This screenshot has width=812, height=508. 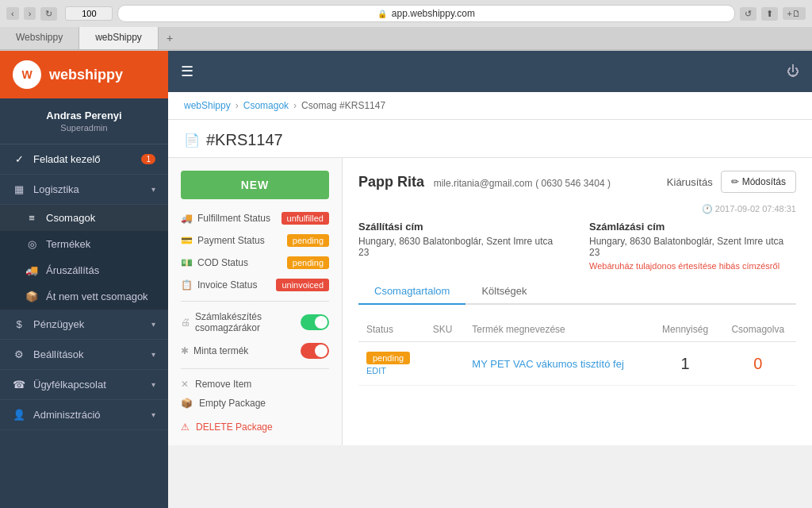 I want to click on cod-status-icon: 💵, so click(x=187, y=263).